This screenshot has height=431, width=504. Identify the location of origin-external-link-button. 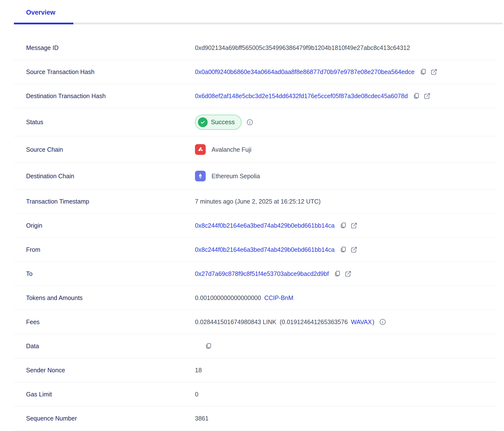
(354, 225).